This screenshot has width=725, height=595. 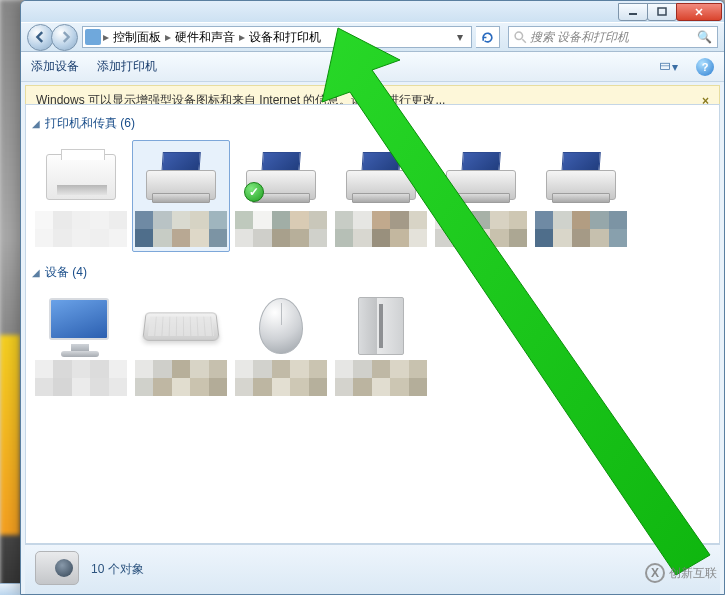 What do you see at coordinates (93, 37) in the screenshot?
I see `devices-icon` at bounding box center [93, 37].